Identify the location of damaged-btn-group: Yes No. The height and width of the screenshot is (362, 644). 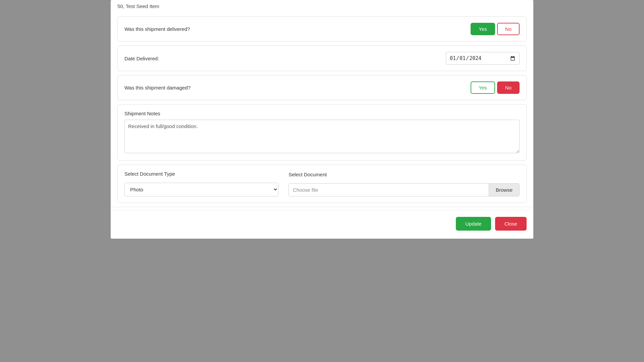
(495, 88).